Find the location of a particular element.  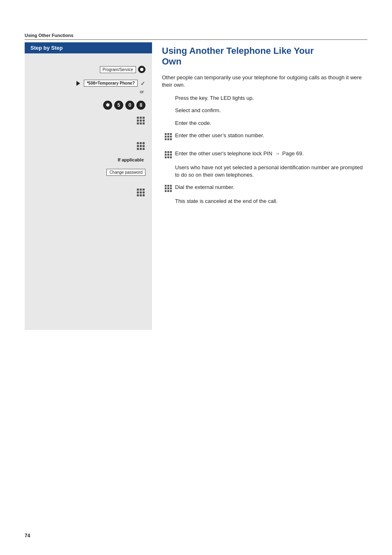

step-text-state-canceled: This state is canceled at the end of the… is located at coordinates (271, 201).